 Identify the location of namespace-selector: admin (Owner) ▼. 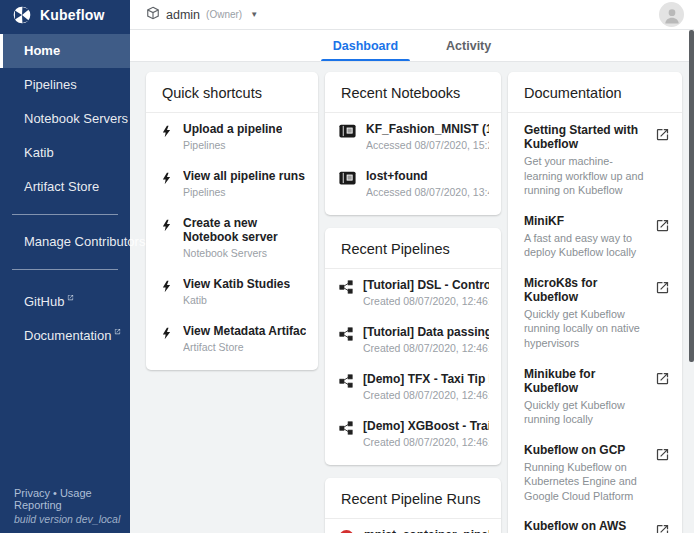
(202, 15).